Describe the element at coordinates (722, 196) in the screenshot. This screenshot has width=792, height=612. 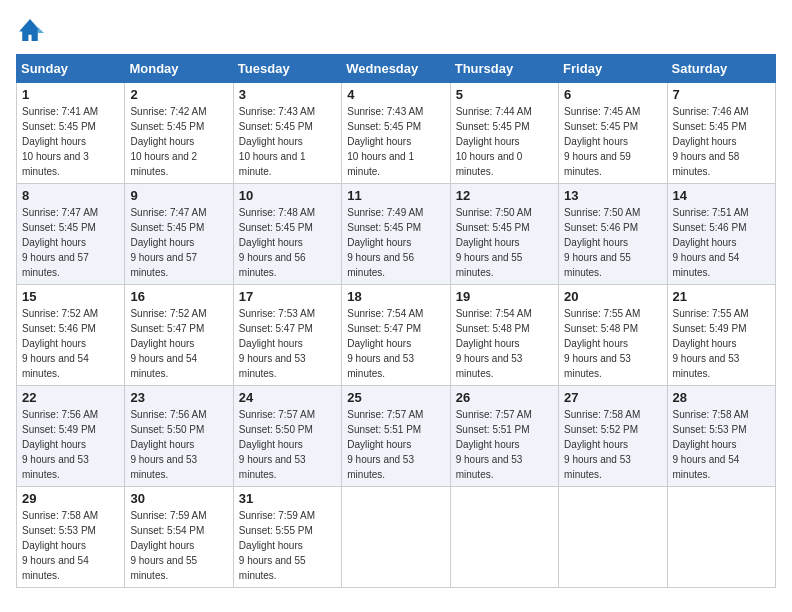
I see `day-number: 14` at that location.